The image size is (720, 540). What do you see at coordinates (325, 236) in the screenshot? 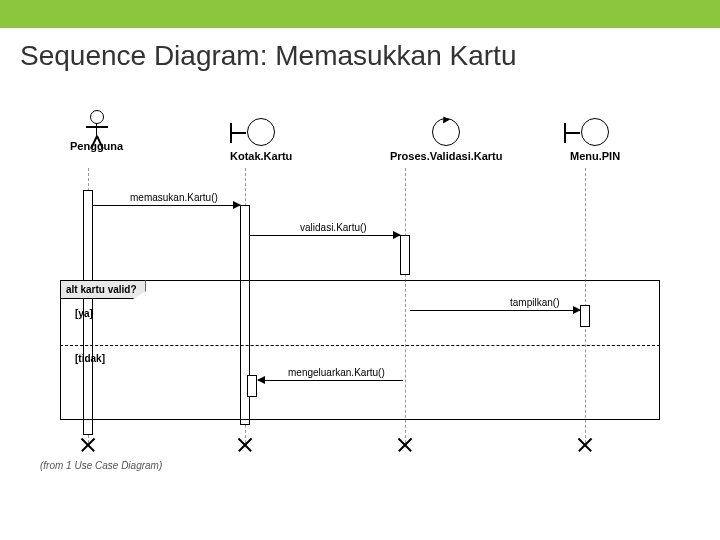
I see `arrow-validasikartu` at bounding box center [325, 236].